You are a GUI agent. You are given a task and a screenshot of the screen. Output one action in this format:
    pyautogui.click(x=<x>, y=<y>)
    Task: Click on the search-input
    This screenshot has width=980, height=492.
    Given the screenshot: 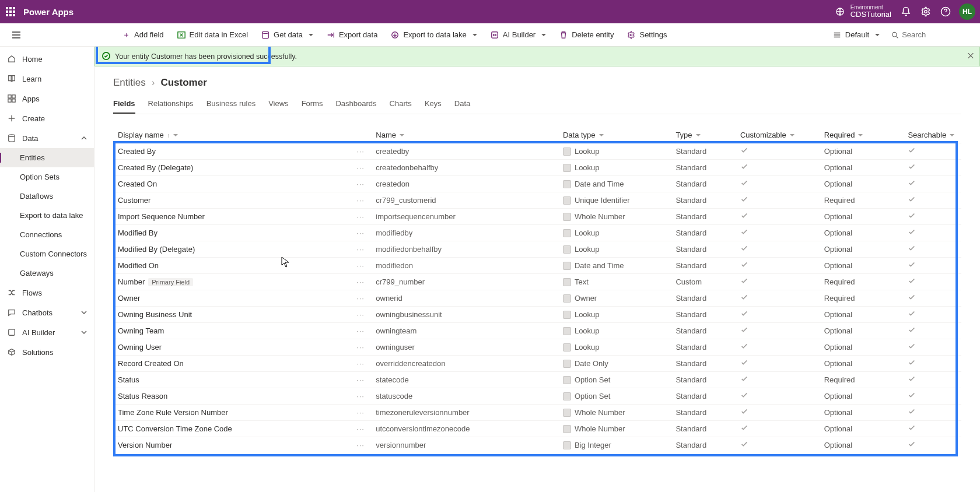 What is the action you would take?
    pyautogui.click(x=932, y=35)
    